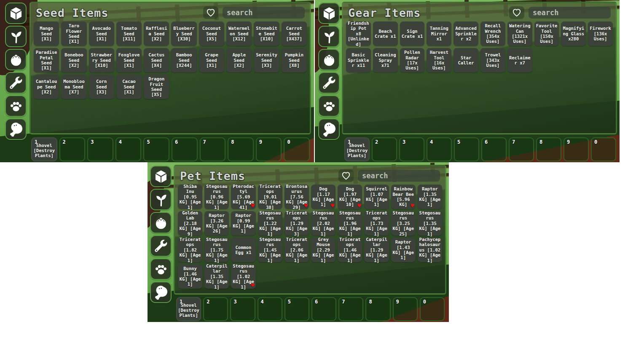 Image resolution: width=644 pixels, height=338 pixels. I want to click on item-tile: Bamboo Seed [X244], so click(184, 60).